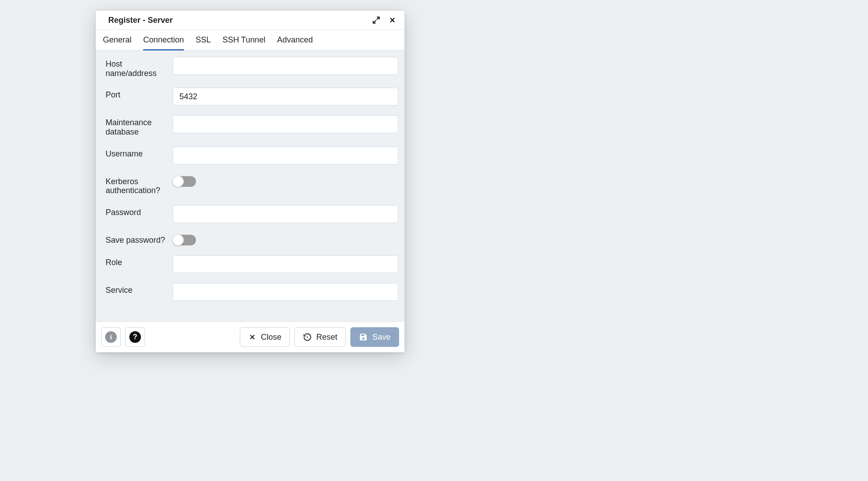 The height and width of the screenshot is (481, 868). I want to click on role-input, so click(285, 264).